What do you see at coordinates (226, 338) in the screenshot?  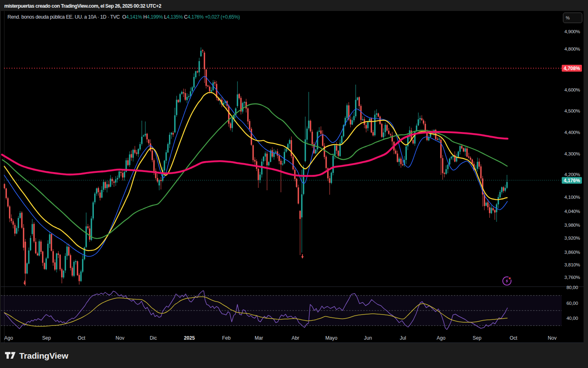 I see `svg-text: Feb` at bounding box center [226, 338].